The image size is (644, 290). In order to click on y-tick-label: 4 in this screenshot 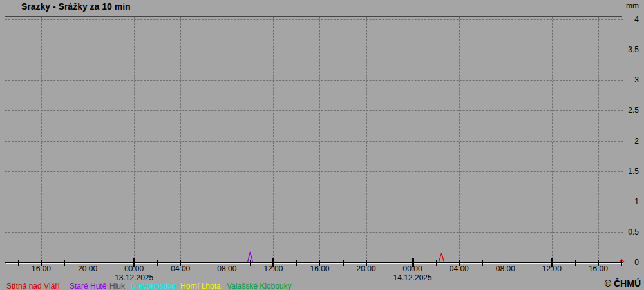, I will do `click(631, 19)`.